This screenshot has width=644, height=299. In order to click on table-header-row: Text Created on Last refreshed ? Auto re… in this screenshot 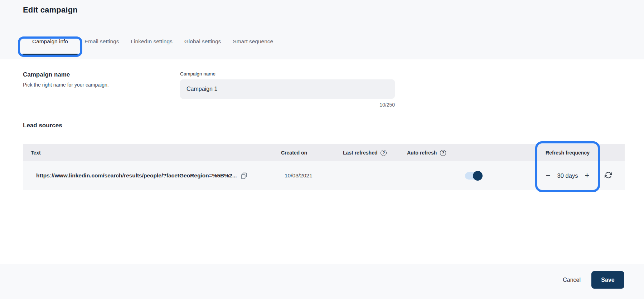, I will do `click(324, 153)`.